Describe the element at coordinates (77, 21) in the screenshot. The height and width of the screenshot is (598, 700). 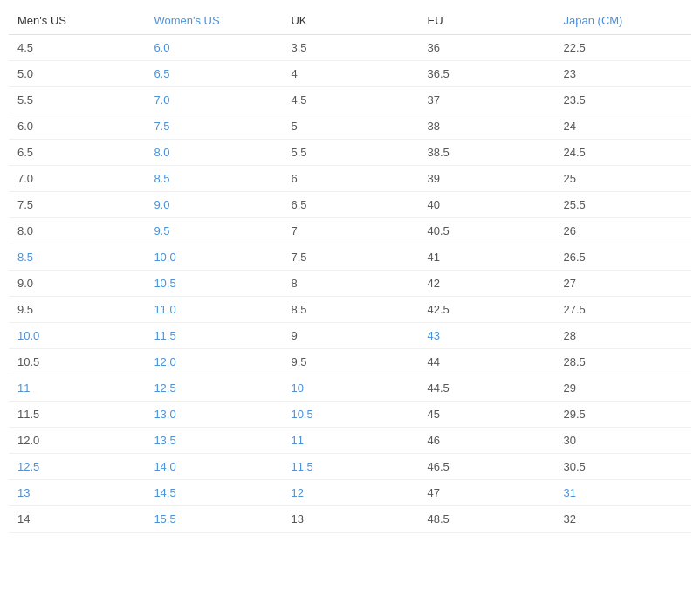
I see `col-mens-us: Men's US` at that location.